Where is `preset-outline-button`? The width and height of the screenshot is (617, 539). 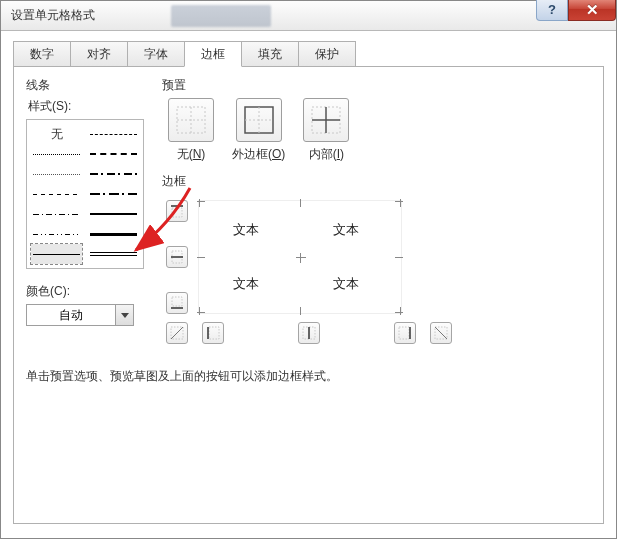 preset-outline-button is located at coordinates (259, 120).